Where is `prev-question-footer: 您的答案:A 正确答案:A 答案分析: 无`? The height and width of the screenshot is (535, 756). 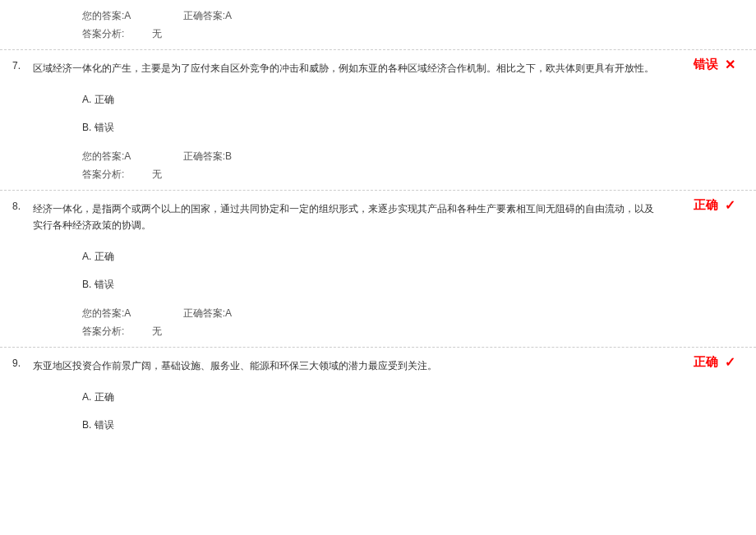 prev-question-footer: 您的答案:A 正确答案:A 答案分析: 无 is located at coordinates (378, 25).